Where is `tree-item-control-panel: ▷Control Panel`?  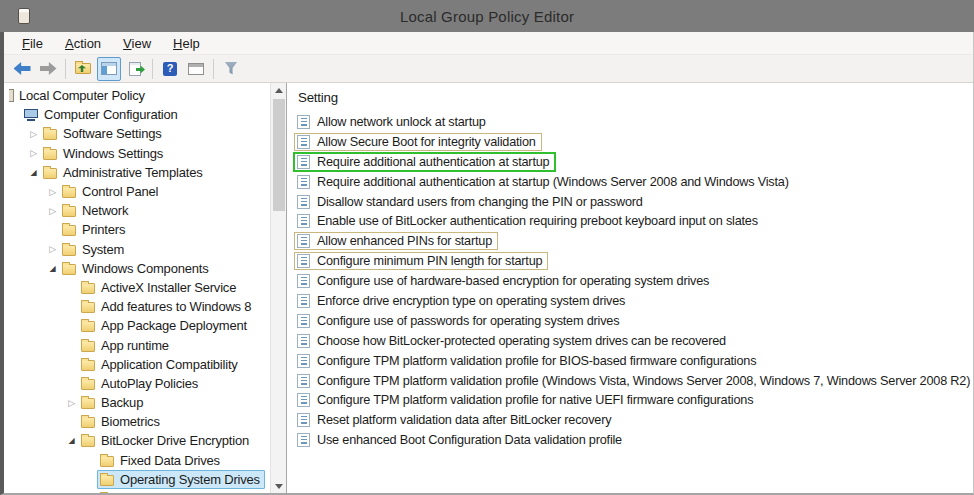
tree-item-control-panel: ▷Control Panel is located at coordinates (137, 192).